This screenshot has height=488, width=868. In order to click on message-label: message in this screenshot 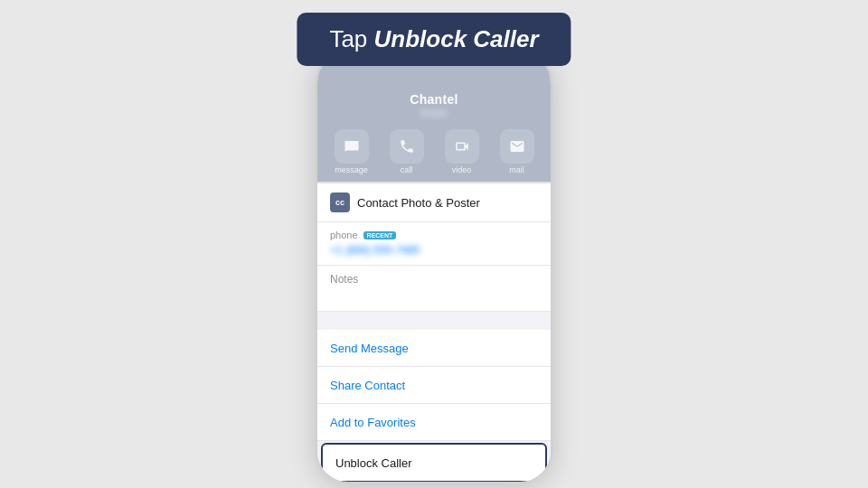, I will do `click(351, 170)`.